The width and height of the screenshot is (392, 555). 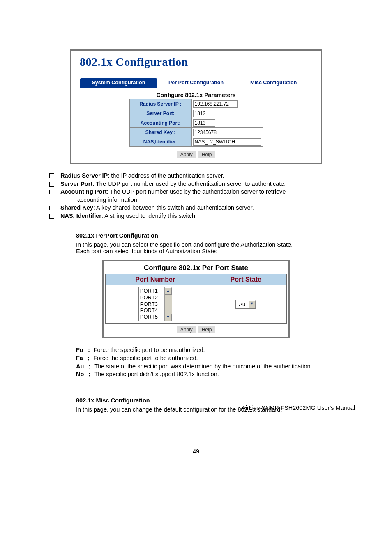 What do you see at coordinates (204, 113) in the screenshot?
I see `input-server-port` at bounding box center [204, 113].